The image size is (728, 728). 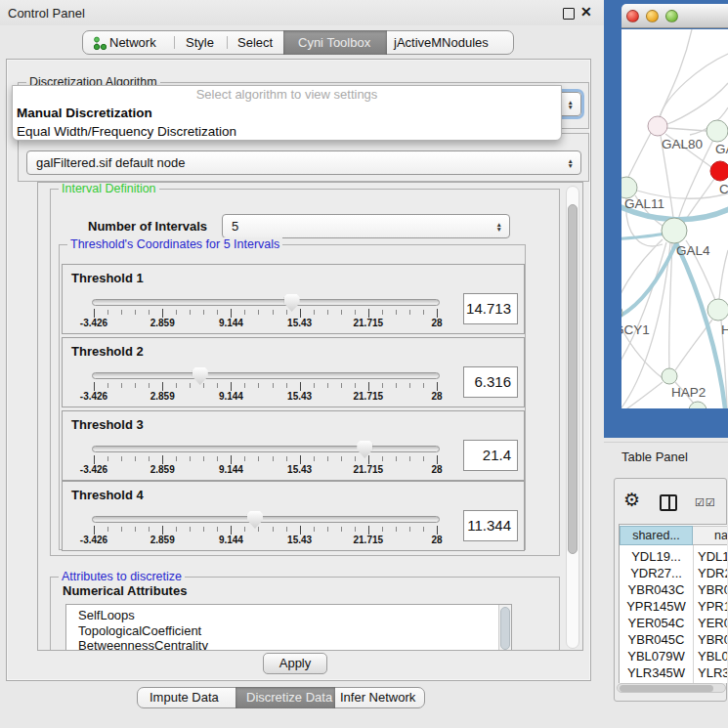 I want to click on table-data-combobox: galFiltered.sif default node ▲▼, so click(x=304, y=162).